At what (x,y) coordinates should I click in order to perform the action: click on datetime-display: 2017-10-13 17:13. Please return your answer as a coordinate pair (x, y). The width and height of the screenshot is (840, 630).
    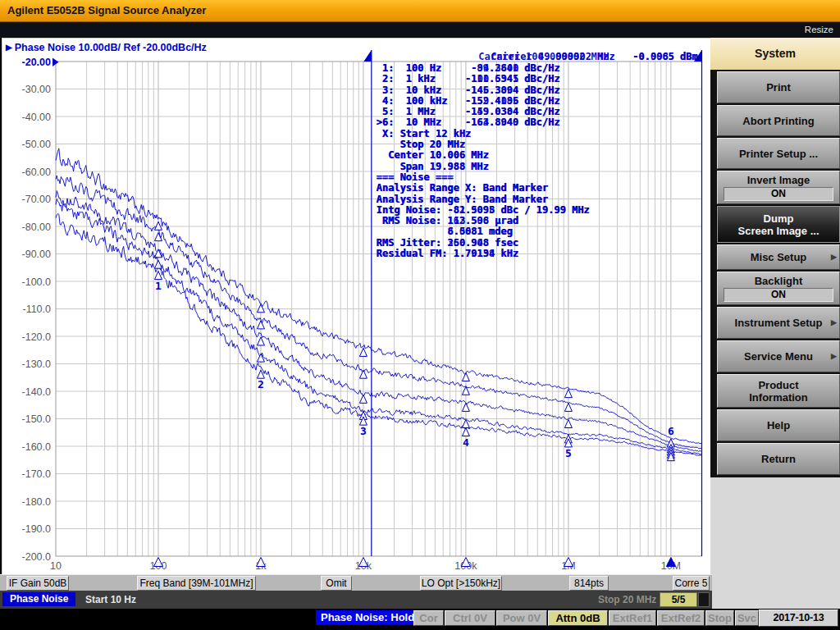
    Looking at the image, I should click on (799, 619).